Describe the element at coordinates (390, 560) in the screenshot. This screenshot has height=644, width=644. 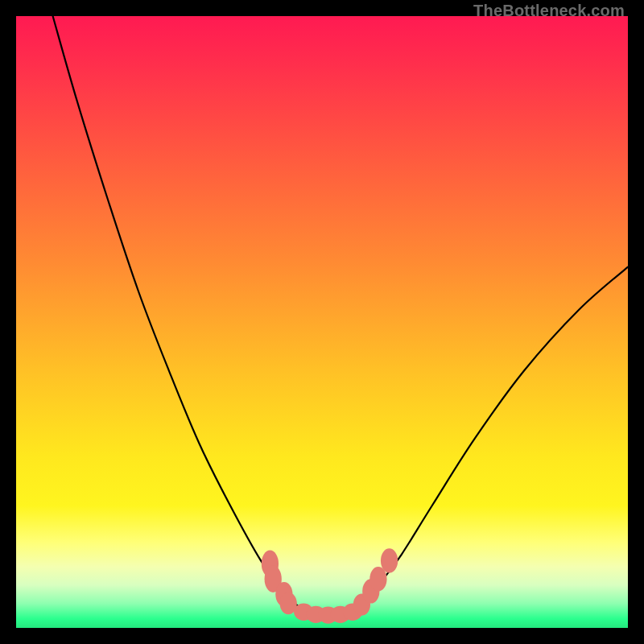
I see `bead-marker` at that location.